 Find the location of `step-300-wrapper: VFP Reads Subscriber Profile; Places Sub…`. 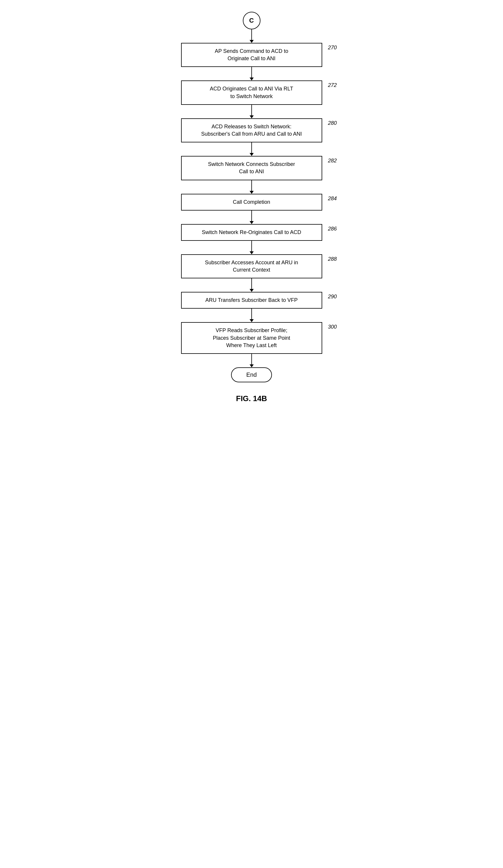

step-300-wrapper: VFP Reads Subscriber Profile; Places Sub… is located at coordinates (252, 338).